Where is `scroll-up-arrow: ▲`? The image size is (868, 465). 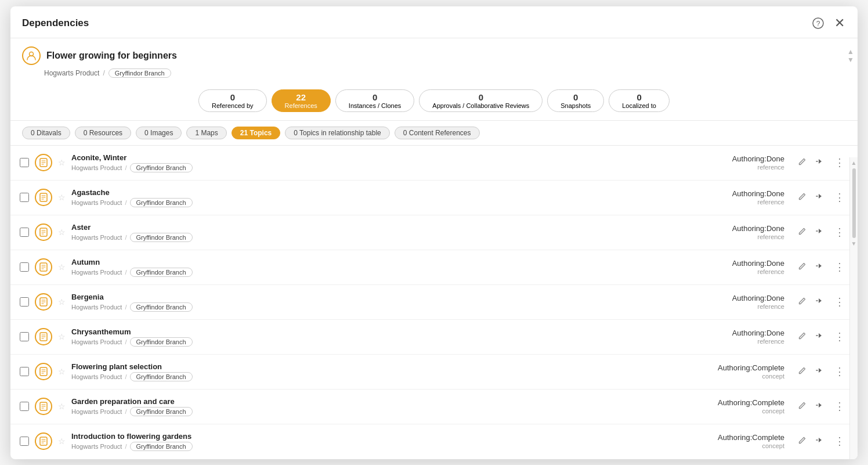
scroll-up-arrow: ▲ is located at coordinates (851, 52).